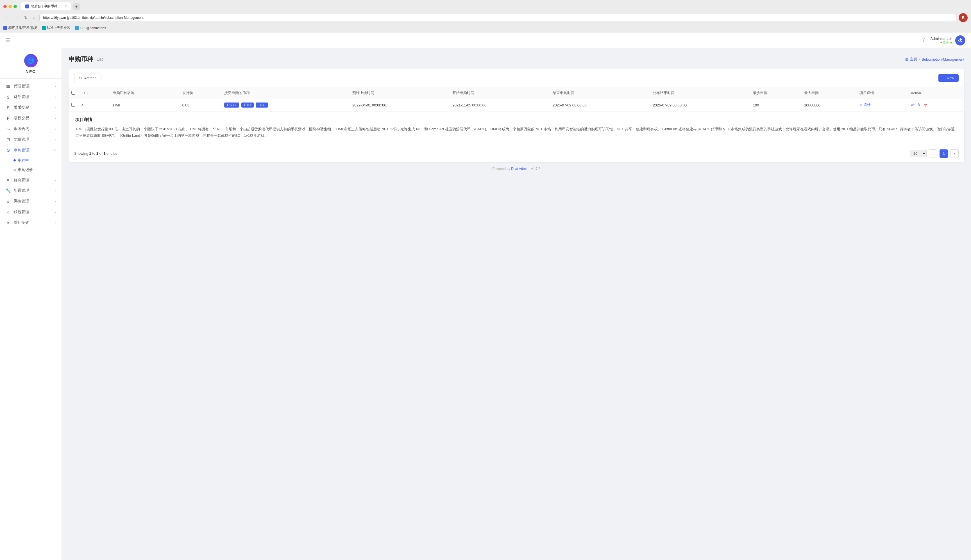  I want to click on edit-action-icon: ✎, so click(919, 105).